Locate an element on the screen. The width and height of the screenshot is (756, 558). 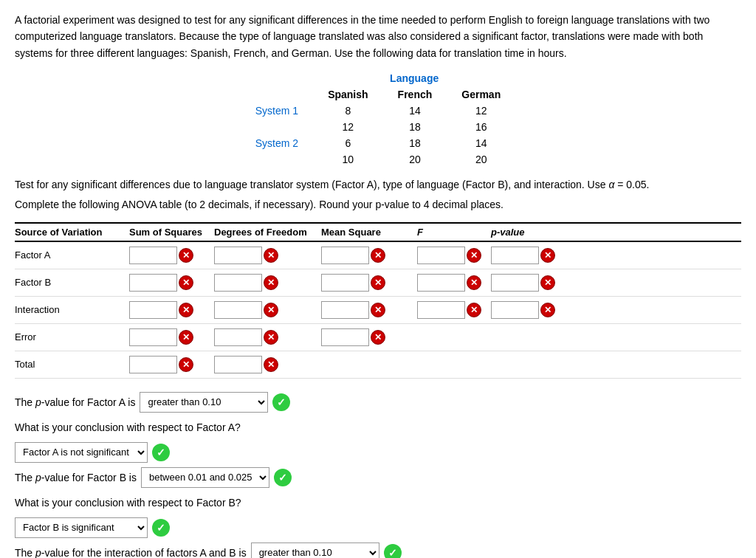
factor-b-pvalue-label: The p-value for Factor B is is located at coordinates (75, 478).